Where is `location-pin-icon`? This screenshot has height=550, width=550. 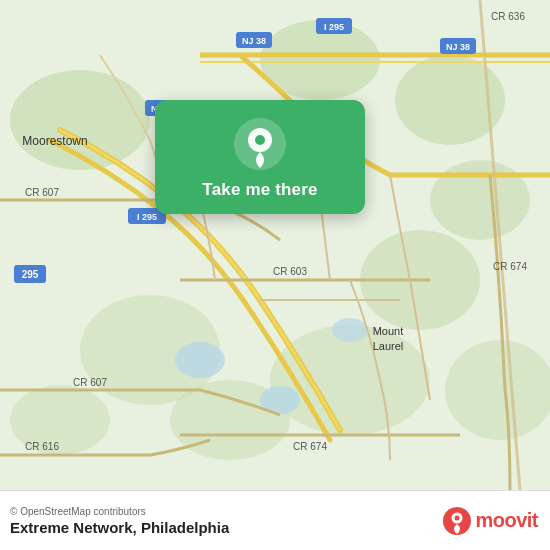 location-pin-icon is located at coordinates (260, 144).